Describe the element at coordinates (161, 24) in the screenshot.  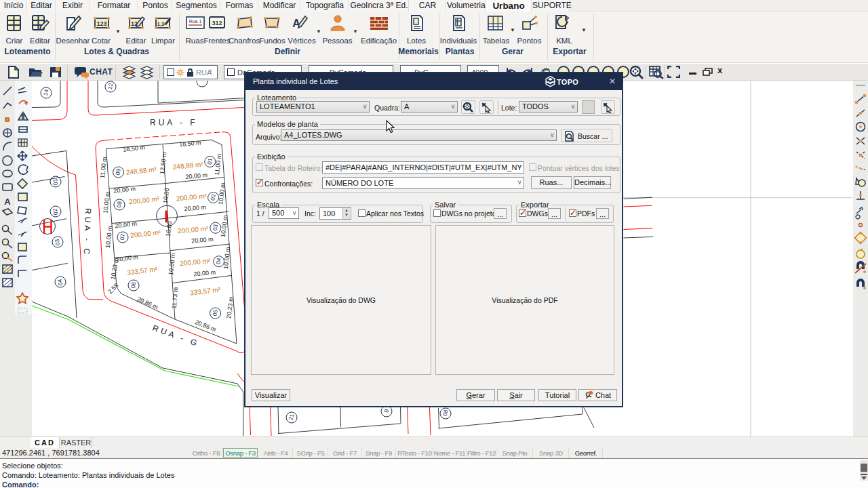
I see `svg-text: 1,3` at that location.